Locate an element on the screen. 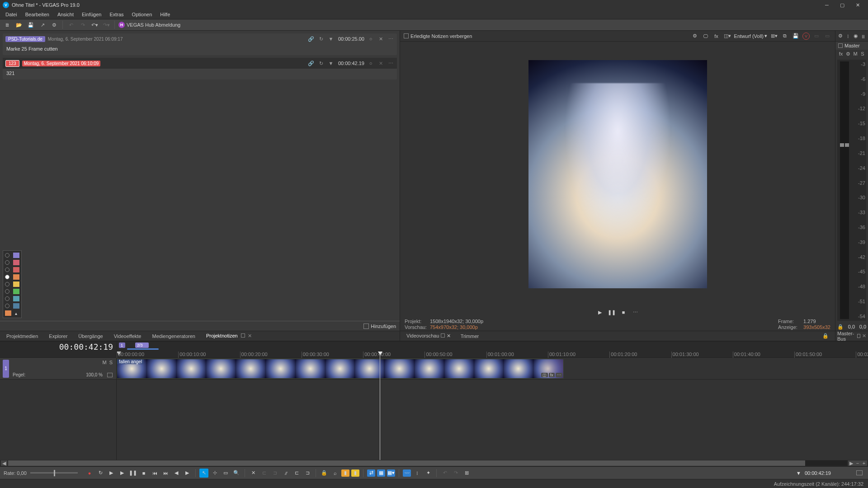 Image resolution: width=868 pixels, height=488 pixels. color-palette-popup: ▴ is located at coordinates (12, 284).